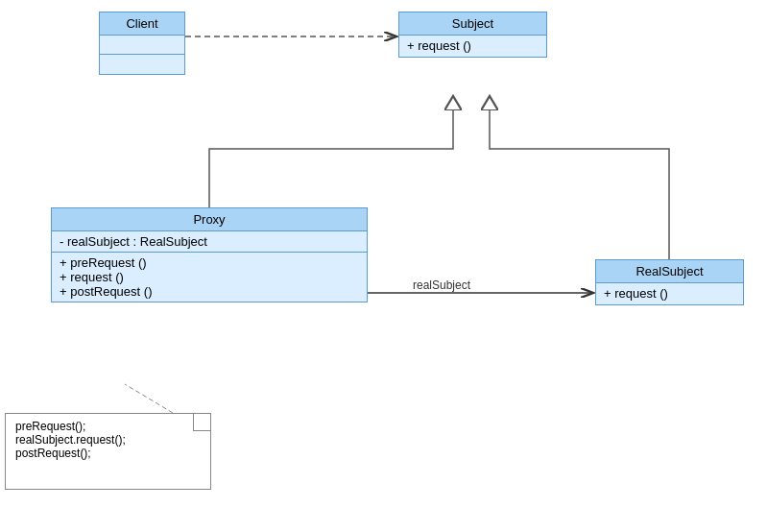 The width and height of the screenshot is (767, 532). What do you see at coordinates (209, 255) in the screenshot?
I see `proxy-class: Proxy - realSubject : RealSubject + preR…` at bounding box center [209, 255].